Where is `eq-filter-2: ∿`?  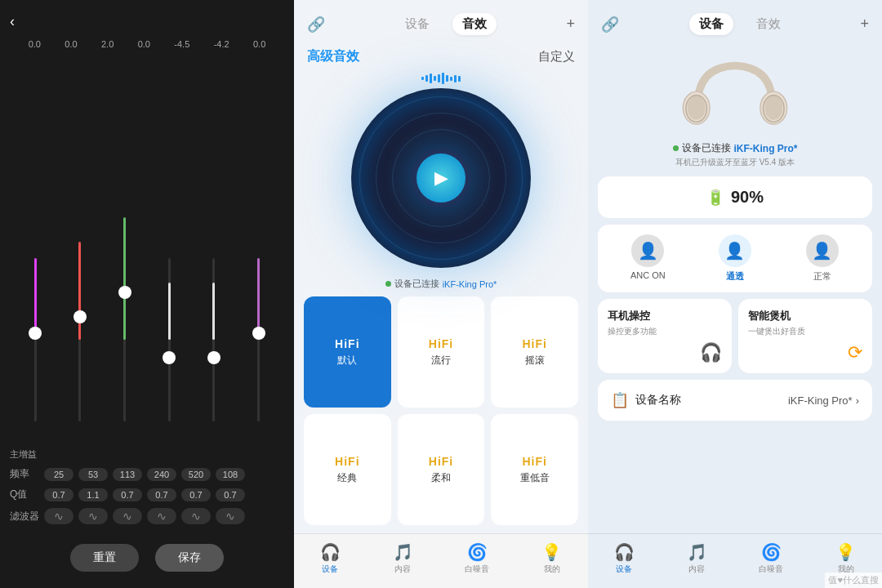
eq-filter-2: ∿ is located at coordinates (127, 516).